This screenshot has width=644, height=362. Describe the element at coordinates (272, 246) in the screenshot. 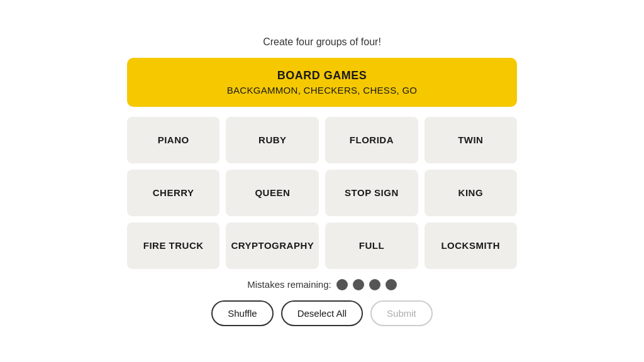

I see `tile-item: CRYPTOGRAPHY` at that location.